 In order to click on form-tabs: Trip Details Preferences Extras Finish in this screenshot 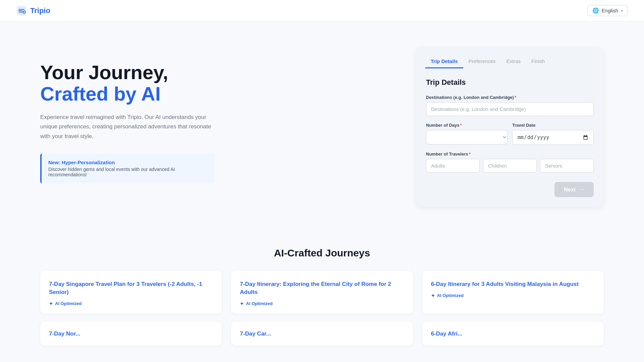, I will do `click(510, 58)`.